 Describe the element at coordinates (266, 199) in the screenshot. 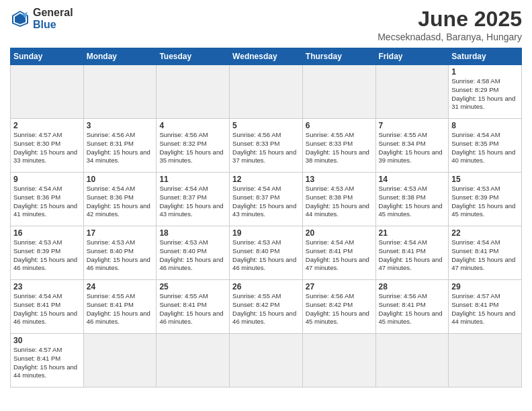

I see `table-row: 12Sunrise: 4:54 AMSunset: 8:37 PMDayligh…` at that location.